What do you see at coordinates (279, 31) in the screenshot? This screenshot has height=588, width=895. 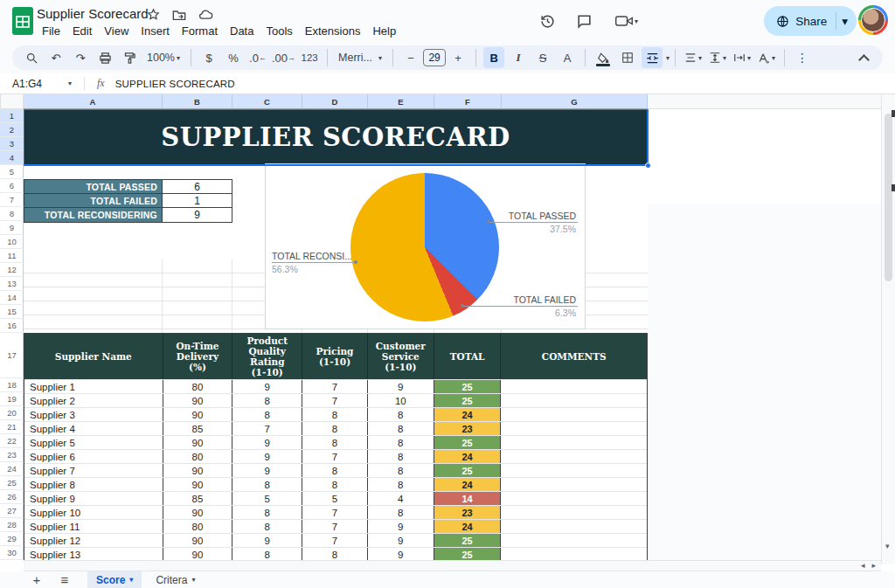 I see `menu-tools: Tools` at bounding box center [279, 31].